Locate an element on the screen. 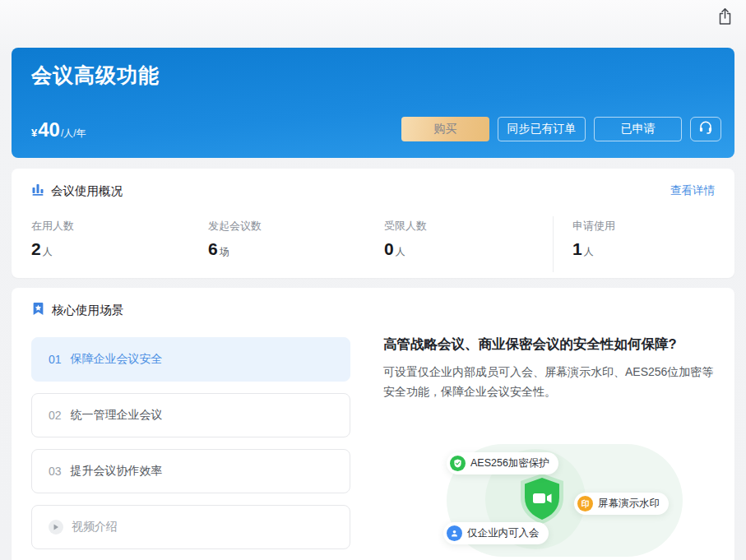 The image size is (746, 560). price-unit: /人/年 is located at coordinates (74, 133).